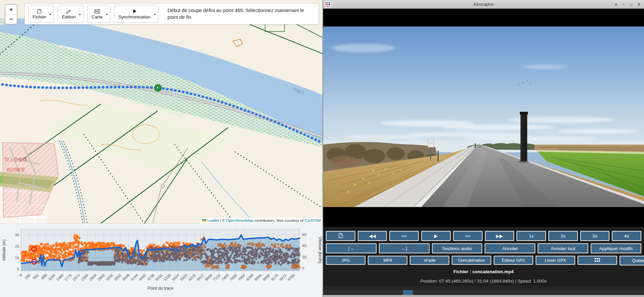  What do you see at coordinates (351, 248) in the screenshot?
I see `button-label: [→` at bounding box center [351, 248].